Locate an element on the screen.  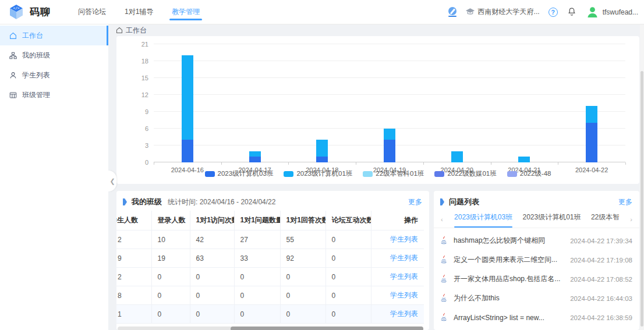
app-logo: </> 码聊 is located at coordinates (34, 12).